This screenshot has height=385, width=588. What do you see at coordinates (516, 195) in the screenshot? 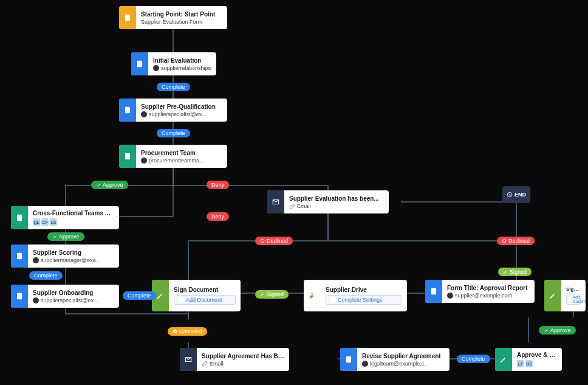
I see `node-end: END` at bounding box center [516, 195].